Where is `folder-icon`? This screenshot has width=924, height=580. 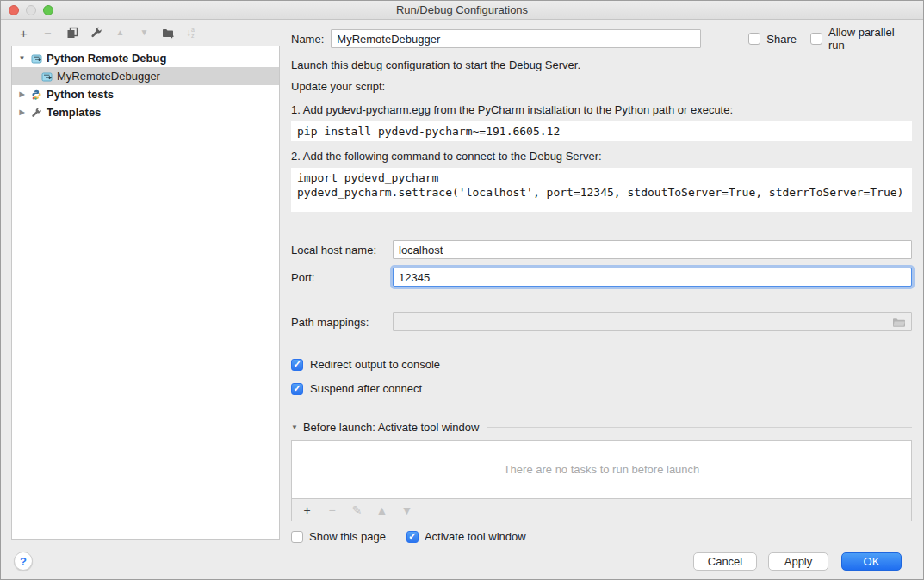
folder-icon is located at coordinates (899, 324).